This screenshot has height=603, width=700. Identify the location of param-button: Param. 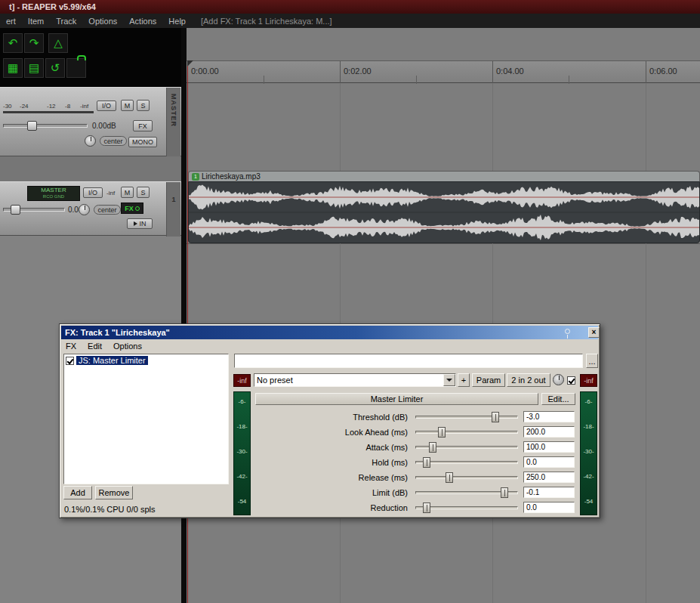
(489, 380).